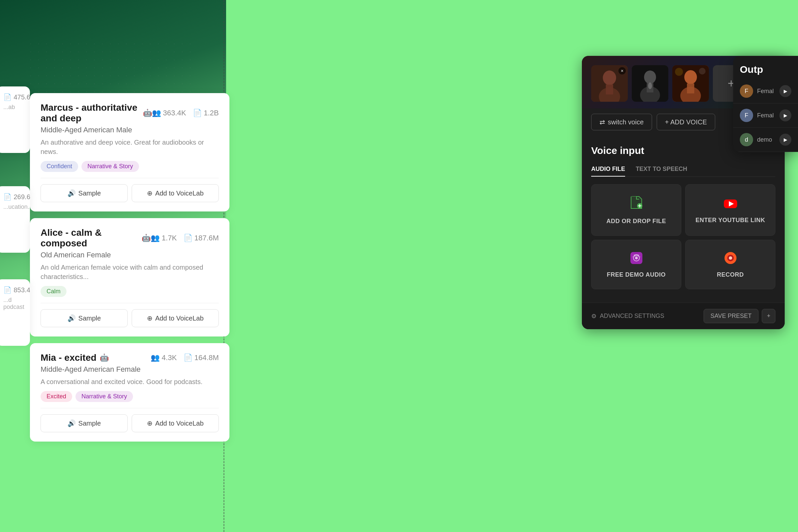 Image resolution: width=798 pixels, height=532 pixels. What do you see at coordinates (110, 166) in the screenshot?
I see `tag-narrative-marcus: Narrative & Story` at bounding box center [110, 166].